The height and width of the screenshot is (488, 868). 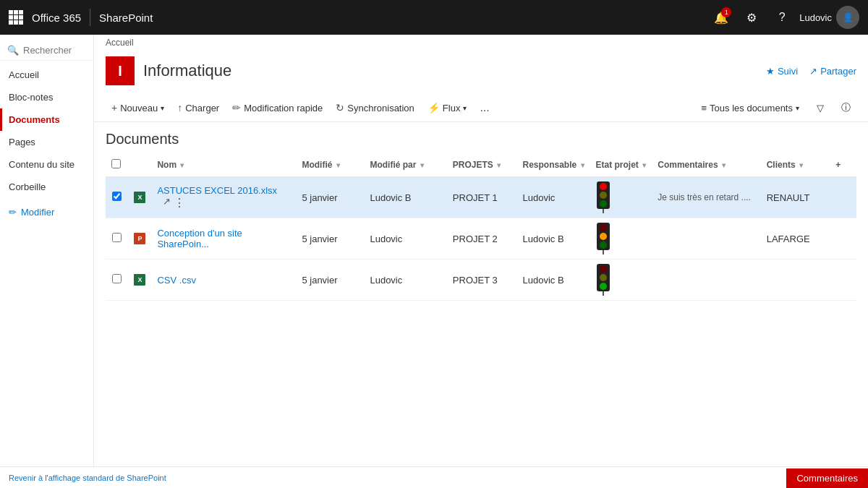 What do you see at coordinates (16, 17) in the screenshot?
I see `app-grid-icon` at bounding box center [16, 17].